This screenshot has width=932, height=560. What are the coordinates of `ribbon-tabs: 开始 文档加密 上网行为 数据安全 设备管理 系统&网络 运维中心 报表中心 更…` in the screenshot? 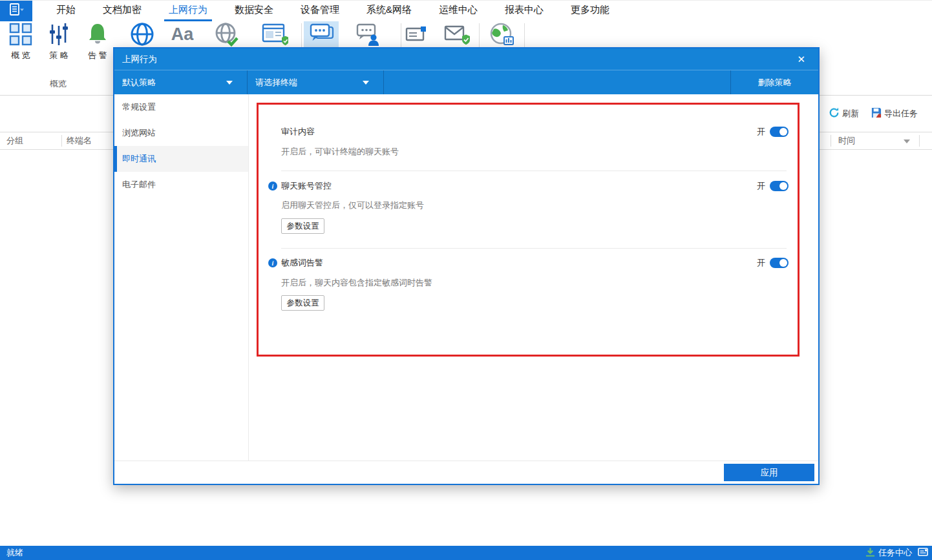 It's located at (333, 11).